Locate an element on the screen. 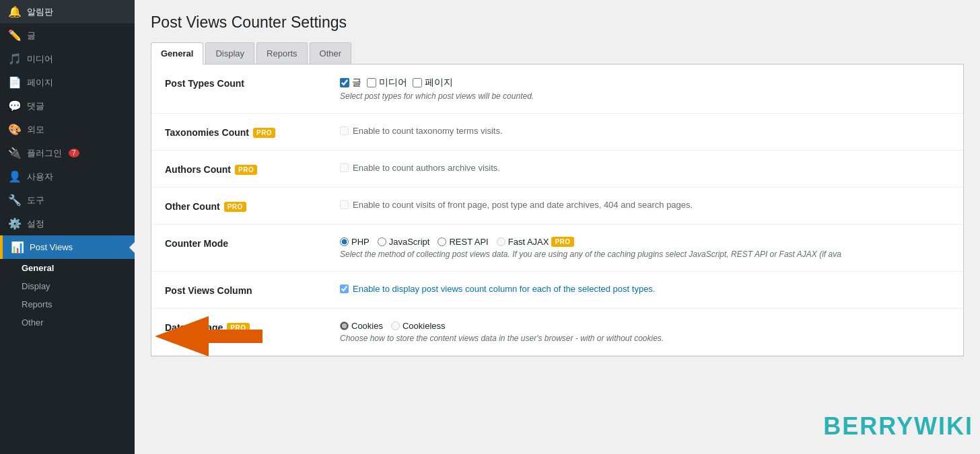 The height and width of the screenshot is (454, 980). sidebar-item-postviews: 📊 Post Views is located at coordinates (67, 248).